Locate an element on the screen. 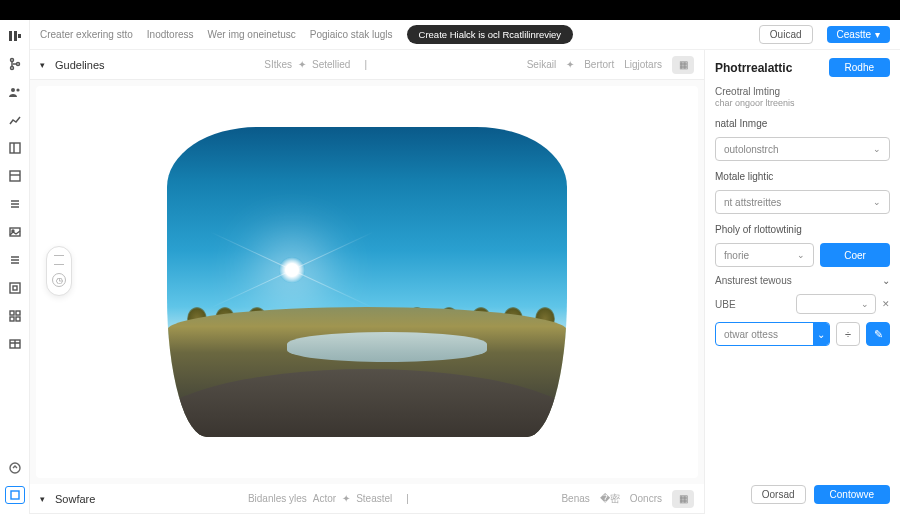  field-pholy-label: Pholy of rlottowtinig is located at coordinates (802, 230).